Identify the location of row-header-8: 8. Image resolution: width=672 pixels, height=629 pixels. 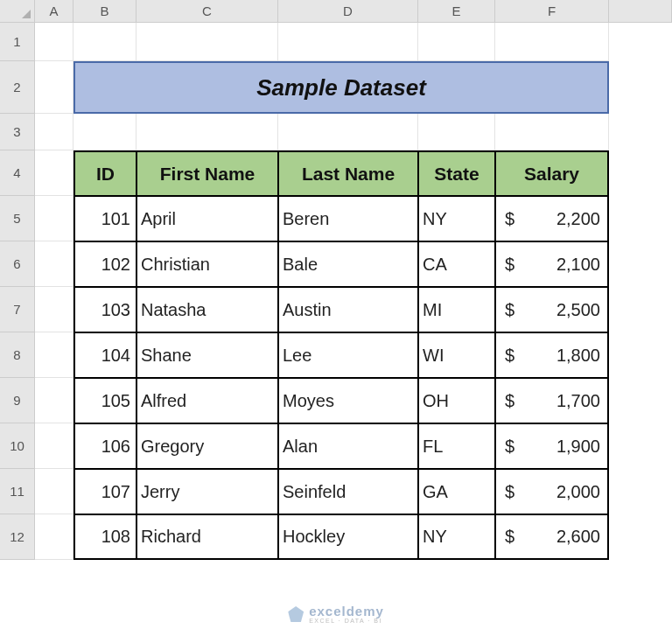
(18, 355).